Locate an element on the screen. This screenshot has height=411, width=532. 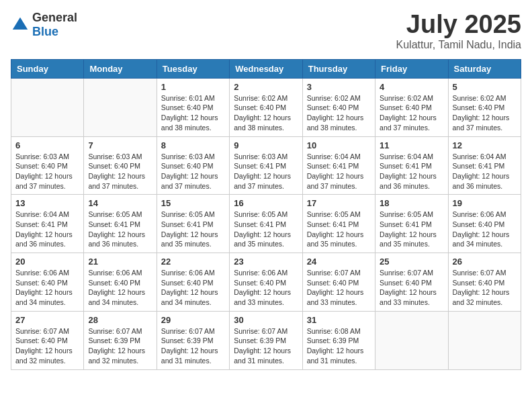
day-number: 10 is located at coordinates (339, 145).